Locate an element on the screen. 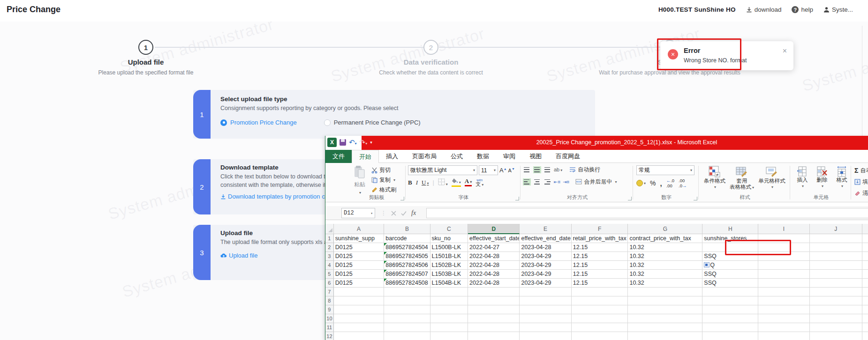 This screenshot has width=868, height=340. cut-button: 剪切 is located at coordinates (384, 170).